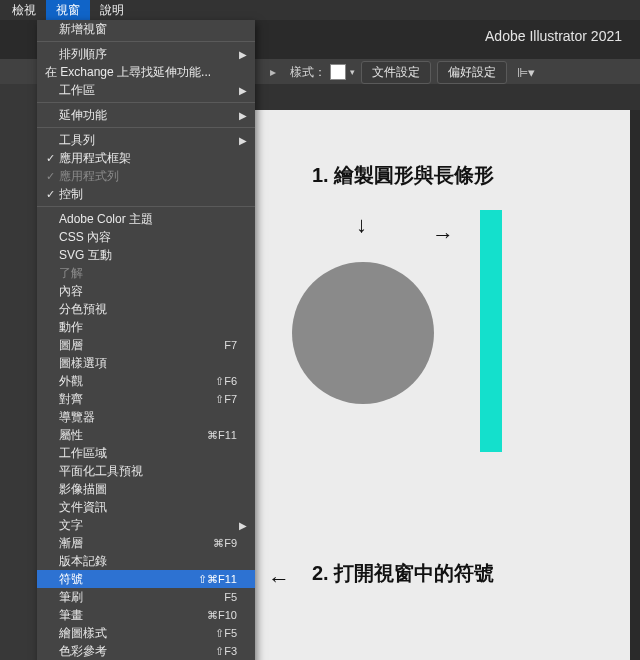  Describe the element at coordinates (146, 561) in the screenshot. I see `menu-item: 版本記錄` at that location.